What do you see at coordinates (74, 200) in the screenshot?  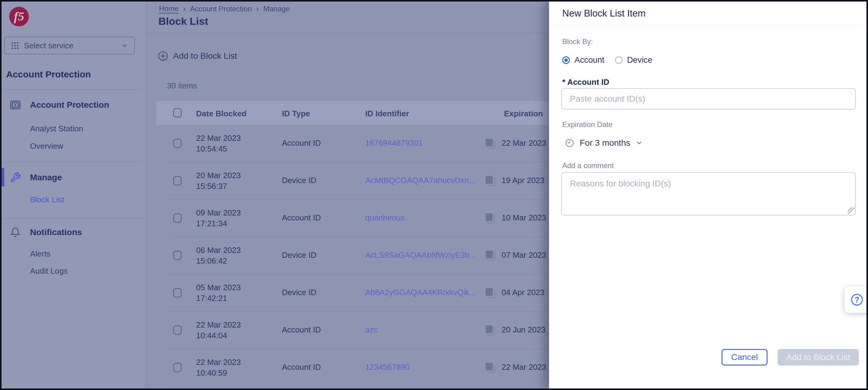 I see `sidebar-item-block-list: Block List` at bounding box center [74, 200].